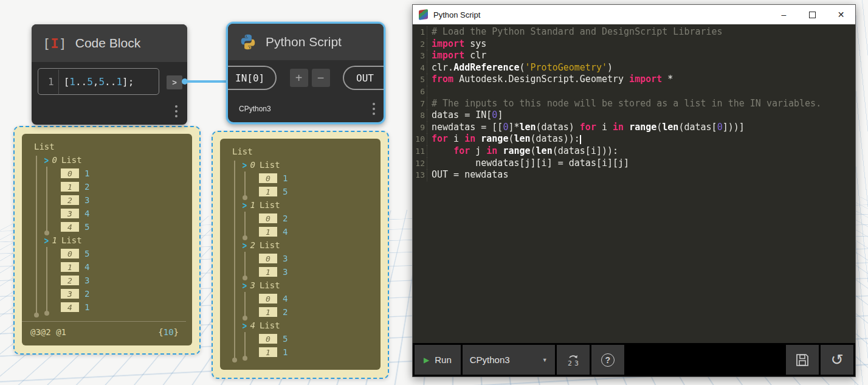 The height and width of the screenshot is (385, 868). What do you see at coordinates (123, 213) in the screenshot?
I see `list-item: 34` at bounding box center [123, 213].